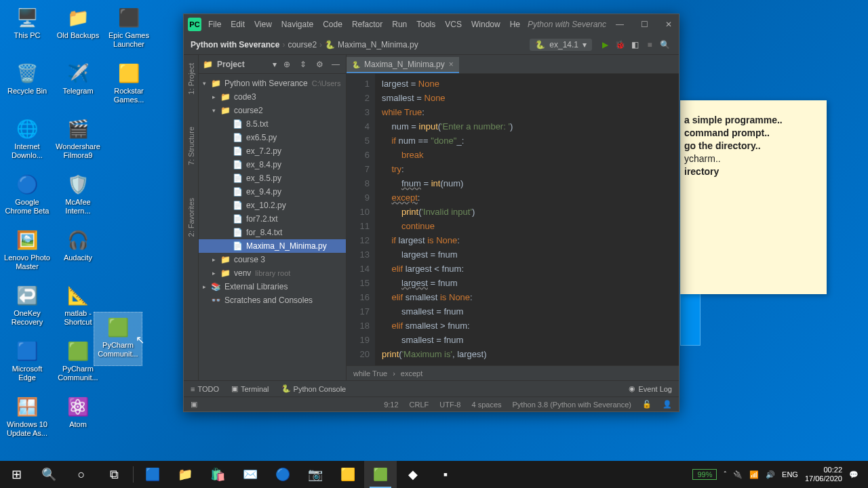 This screenshot has height=488, width=868. I want to click on python-console-tool-button: 🐍 Python Console, so click(314, 389).